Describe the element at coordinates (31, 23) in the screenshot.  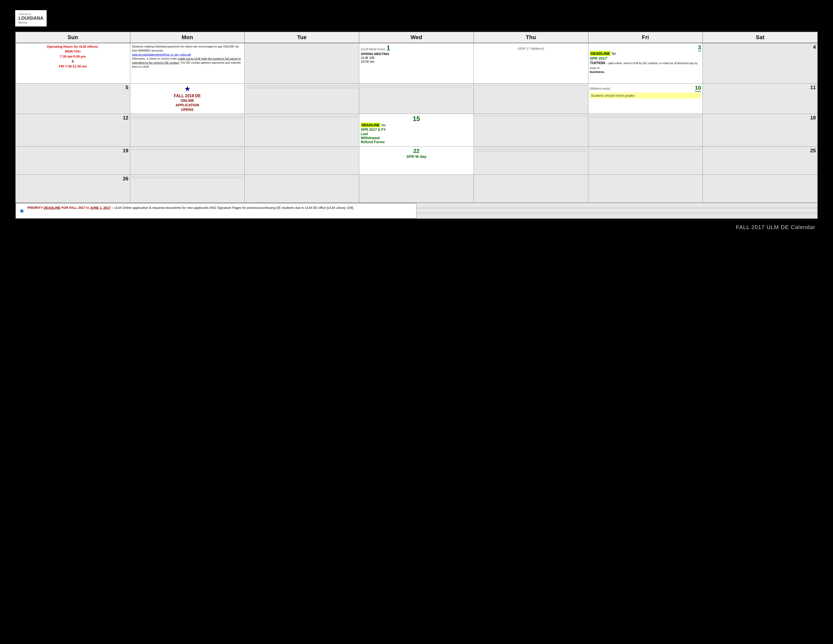
I see `logo-monroe: Monroe` at that location.